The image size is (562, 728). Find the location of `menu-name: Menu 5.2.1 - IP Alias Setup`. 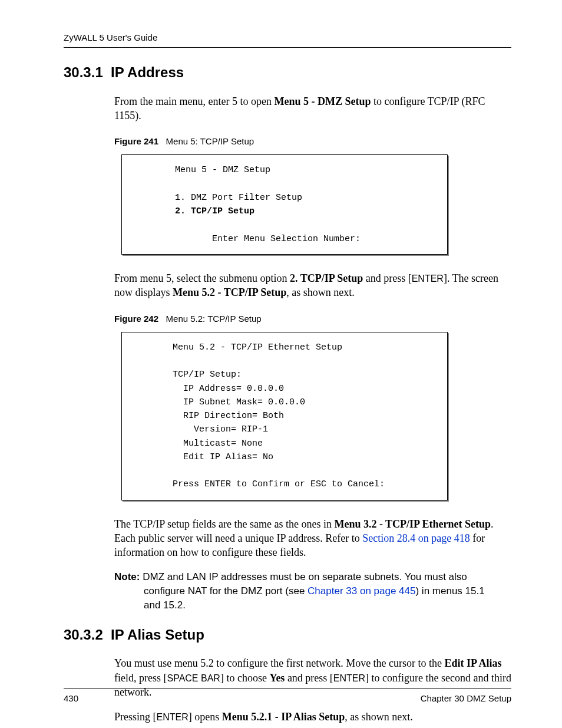

menu-name: Menu 5.2.1 - IP Alias Setup is located at coordinates (284, 717).